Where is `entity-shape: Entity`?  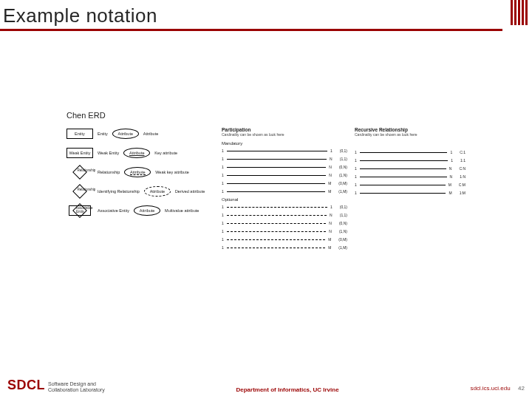
entity-shape: Entity is located at coordinates (80, 134).